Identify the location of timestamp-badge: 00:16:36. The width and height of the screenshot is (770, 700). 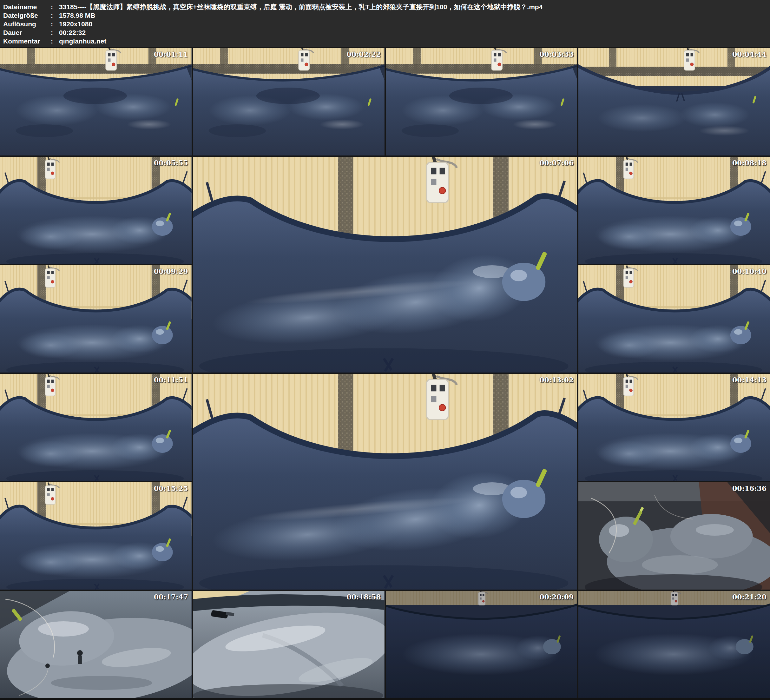
(749, 488).